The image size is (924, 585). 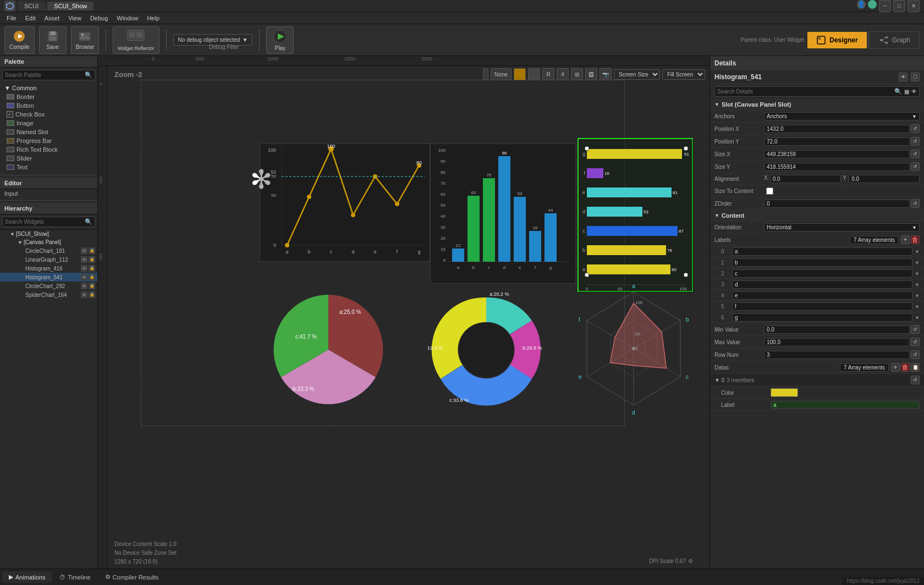 What do you see at coordinates (520, 74) in the screenshot?
I see `vt-color-btn` at bounding box center [520, 74].